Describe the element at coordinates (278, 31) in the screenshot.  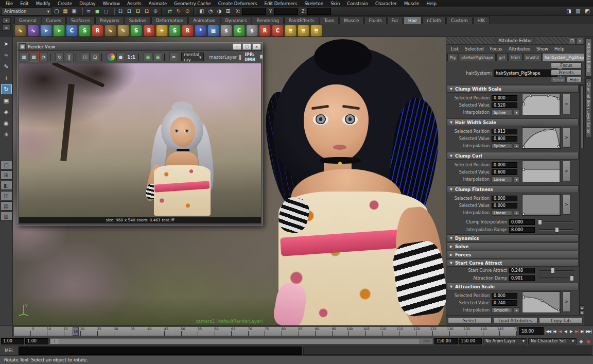
I see `shelf-collision-constraint-icon: C` at that location.